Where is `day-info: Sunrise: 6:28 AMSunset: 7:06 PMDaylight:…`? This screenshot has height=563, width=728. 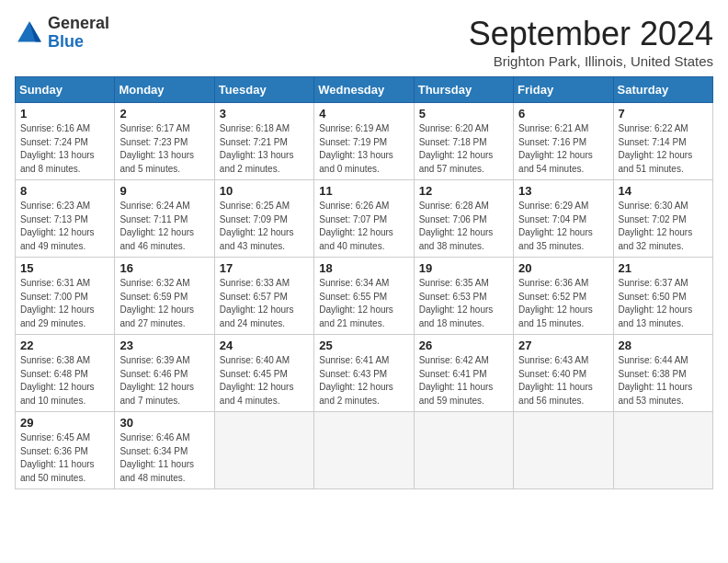
day-info: Sunrise: 6:28 AMSunset: 7:06 PMDaylight:… is located at coordinates (463, 226).